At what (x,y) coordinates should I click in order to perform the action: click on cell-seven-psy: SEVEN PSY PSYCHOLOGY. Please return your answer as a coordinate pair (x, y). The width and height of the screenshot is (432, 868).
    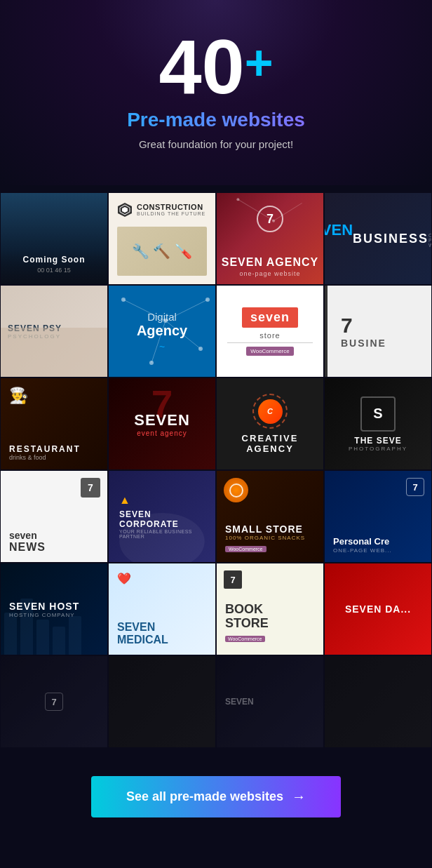
    Looking at the image, I should click on (54, 331).